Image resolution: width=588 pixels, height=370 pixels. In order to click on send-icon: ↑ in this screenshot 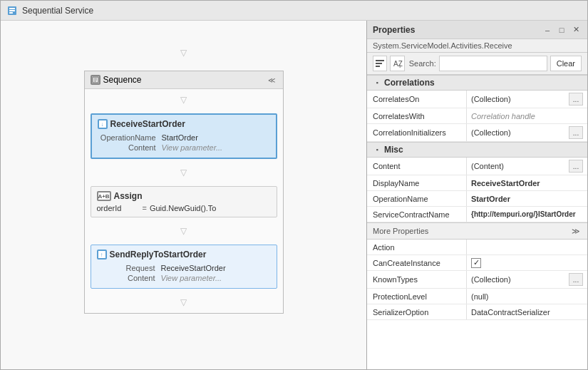, I will do `click(102, 255)`.